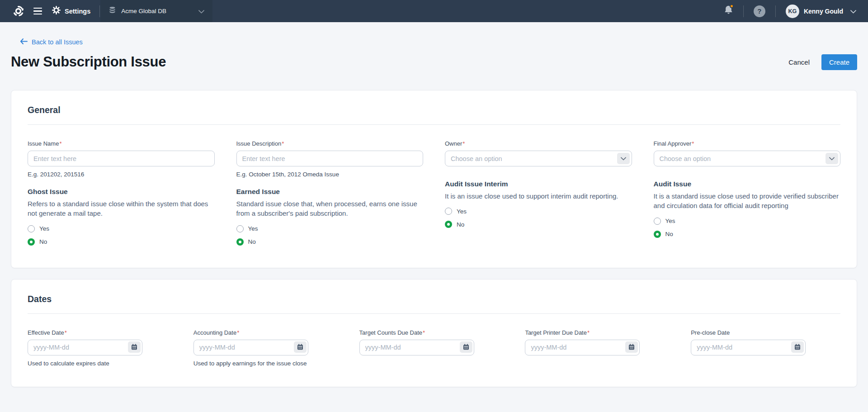  Describe the element at coordinates (793, 11) in the screenshot. I see `avatar: KG` at that location.